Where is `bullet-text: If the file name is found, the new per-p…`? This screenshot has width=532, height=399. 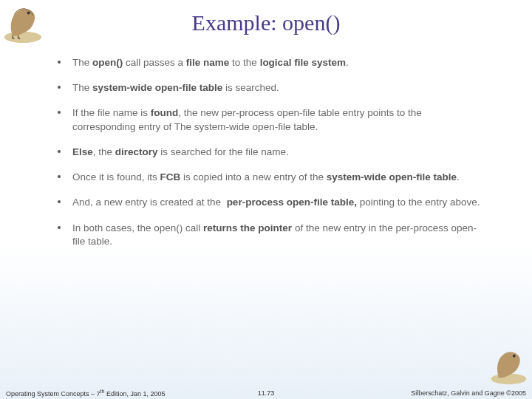
bullet-text: If the file name is found, the new per-p… is located at coordinates (280, 120).